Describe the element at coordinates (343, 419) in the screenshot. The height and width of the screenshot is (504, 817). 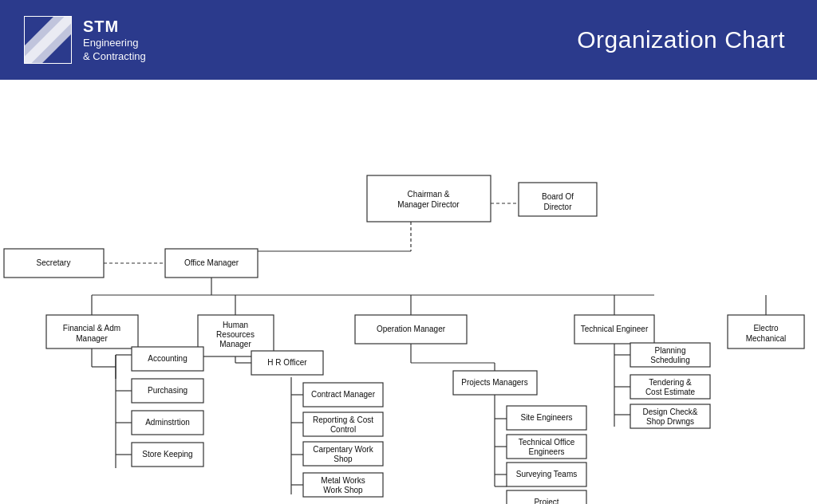
I see `reporting-cost-label: Reporting & Cost` at that location.